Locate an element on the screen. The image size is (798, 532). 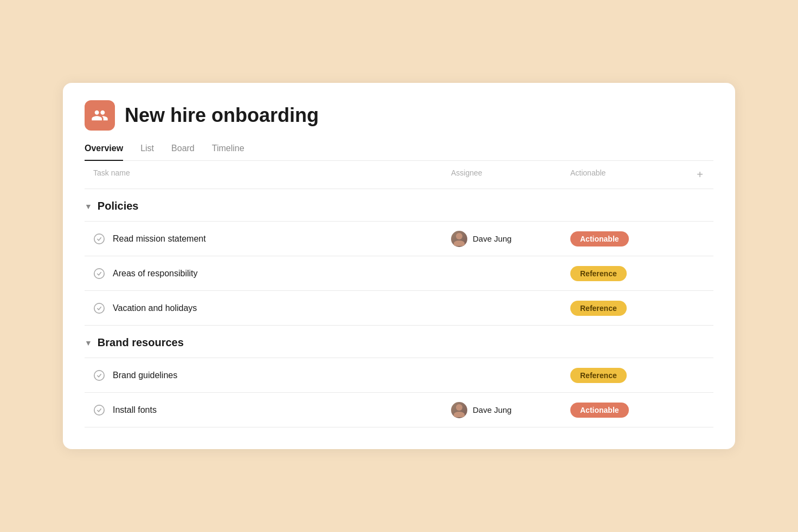
col-actionable: Actionable is located at coordinates (624, 174).